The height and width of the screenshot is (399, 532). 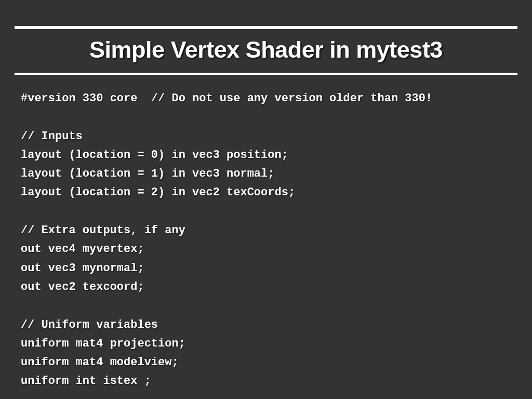 What do you see at coordinates (266, 363) in the screenshot?
I see `code-line: uniform mat4 modelview;` at bounding box center [266, 363].